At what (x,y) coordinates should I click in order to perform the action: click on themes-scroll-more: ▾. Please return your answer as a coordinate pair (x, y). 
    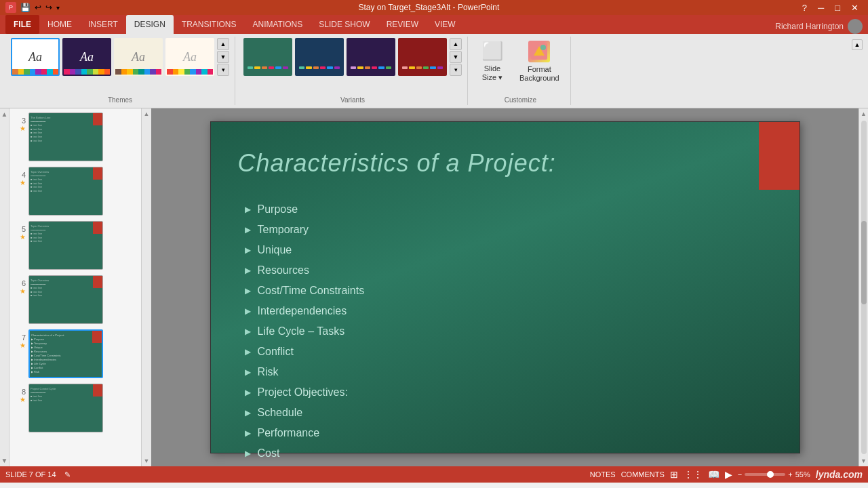
    Looking at the image, I should click on (223, 70).